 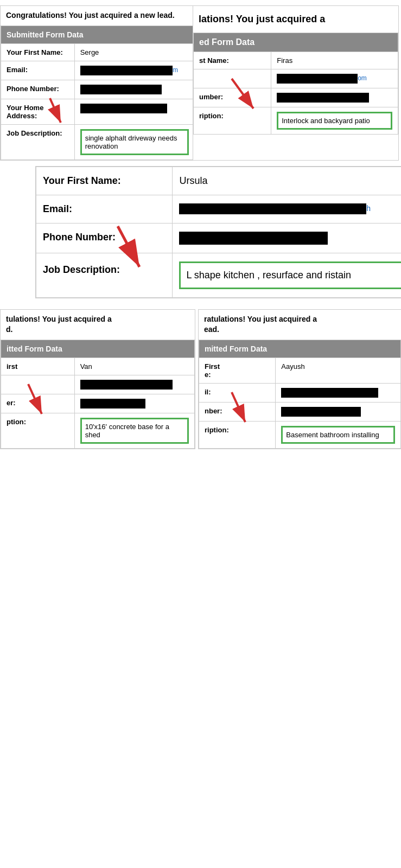 I want to click on table-row: Job Description: L shape kitchen , resur…, so click(x=219, y=275).